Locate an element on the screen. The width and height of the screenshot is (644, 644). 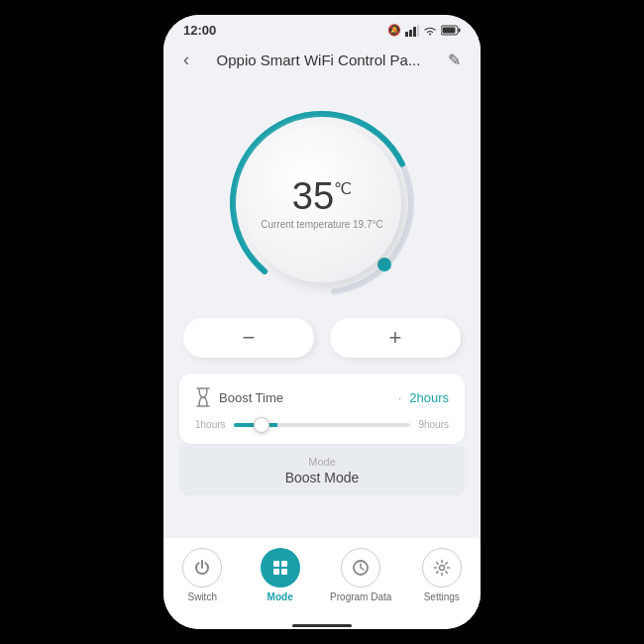
home-indicator-bar is located at coordinates (322, 626).